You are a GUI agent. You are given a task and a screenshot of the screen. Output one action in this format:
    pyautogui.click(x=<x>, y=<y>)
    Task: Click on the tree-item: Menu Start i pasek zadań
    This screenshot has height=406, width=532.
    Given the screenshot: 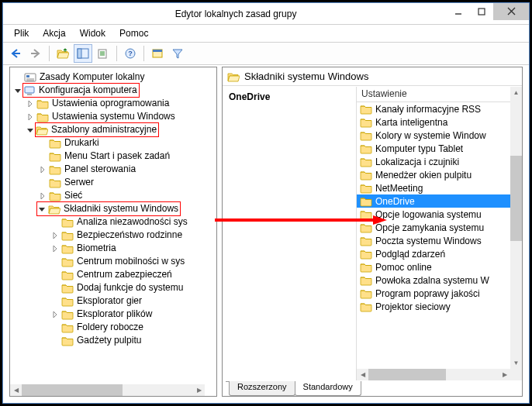 What is the action you would take?
    pyautogui.click(x=115, y=157)
    